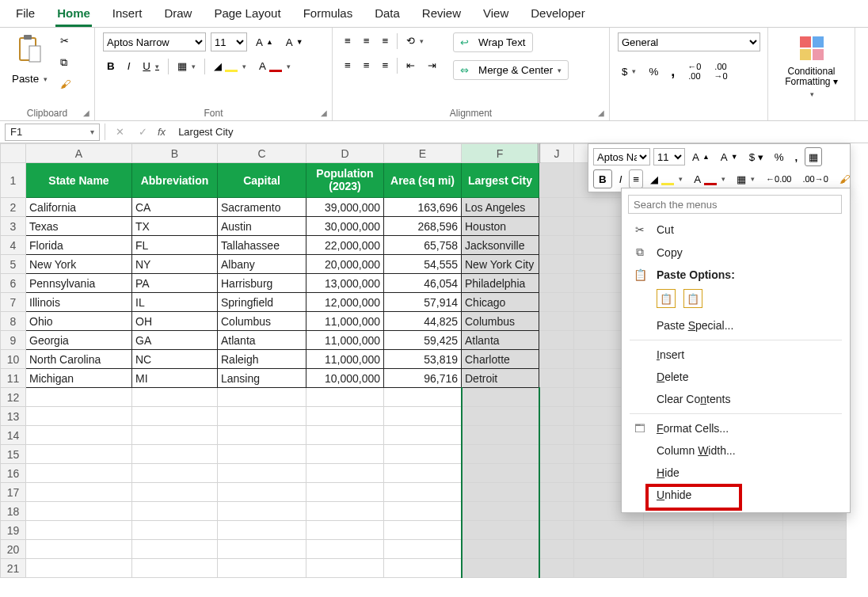 This screenshot has width=868, height=597. I want to click on col-header-E: E, so click(423, 154).